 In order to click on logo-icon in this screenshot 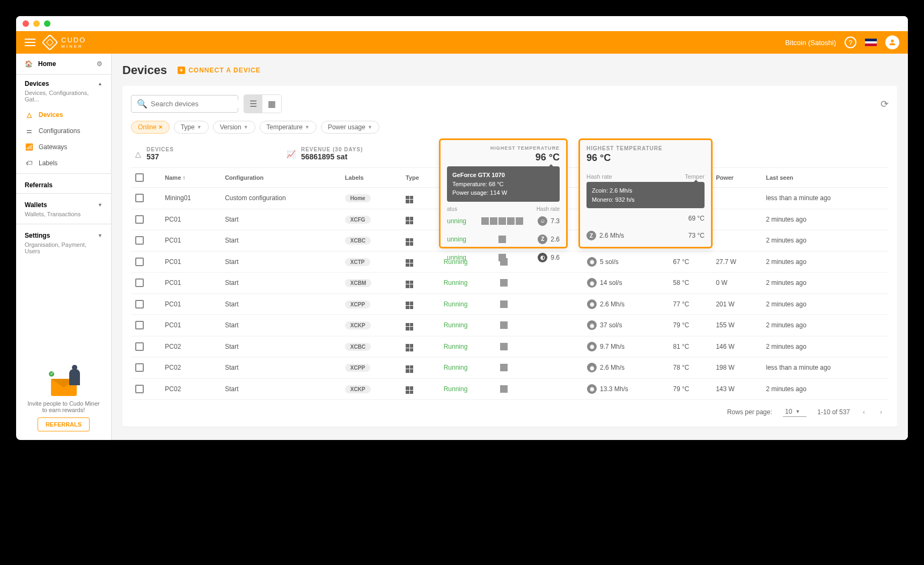, I will do `click(49, 42)`.